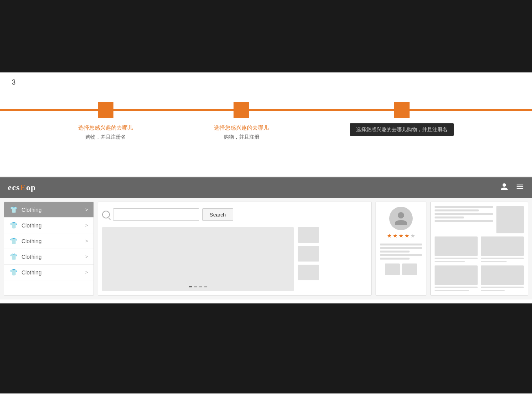 This screenshot has width=532, height=415. I want to click on ecshop-logo: ecsEop, so click(22, 188).